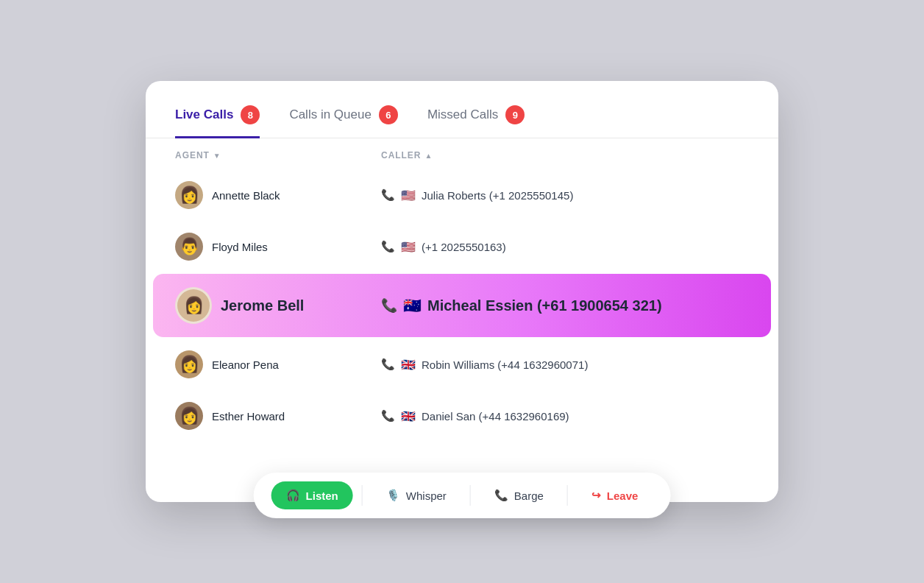 The width and height of the screenshot is (924, 583). What do you see at coordinates (393, 495) in the screenshot?
I see `whisper-icon: 🎙️` at bounding box center [393, 495].